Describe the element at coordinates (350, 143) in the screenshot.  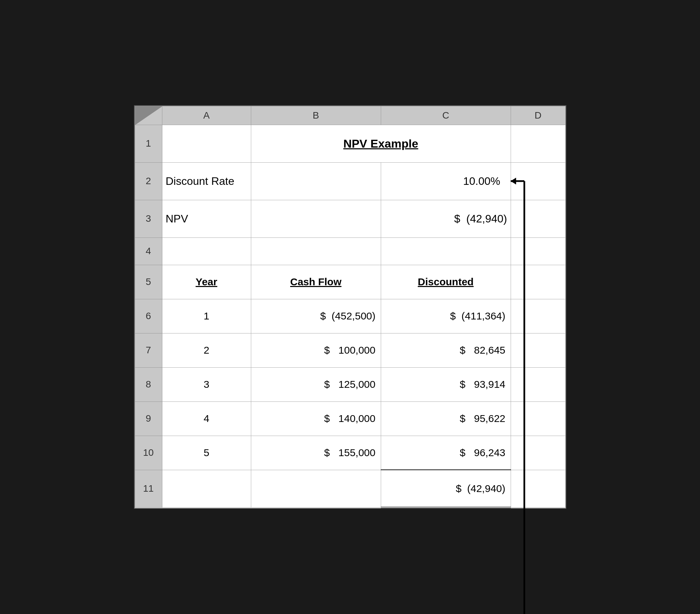
I see `row-1: 1 NPV Example` at that location.